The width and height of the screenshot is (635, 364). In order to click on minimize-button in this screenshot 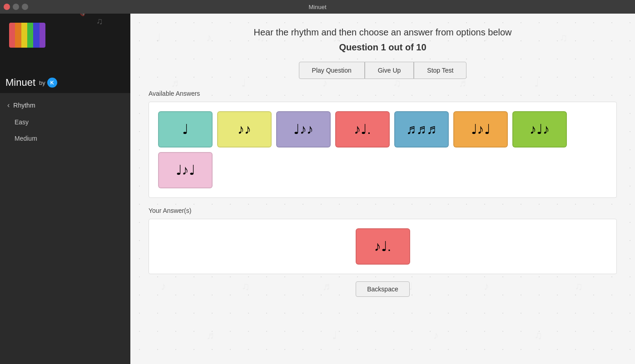, I will do `click(16, 7)`.